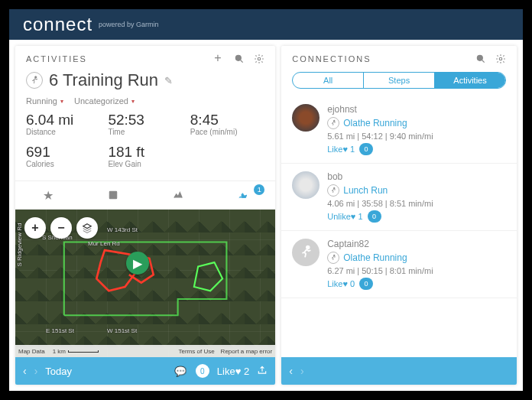 The height and width of the screenshot is (400, 532). What do you see at coordinates (399, 80) in the screenshot?
I see `connections-filter-tabs: All Steps Activities` at bounding box center [399, 80].